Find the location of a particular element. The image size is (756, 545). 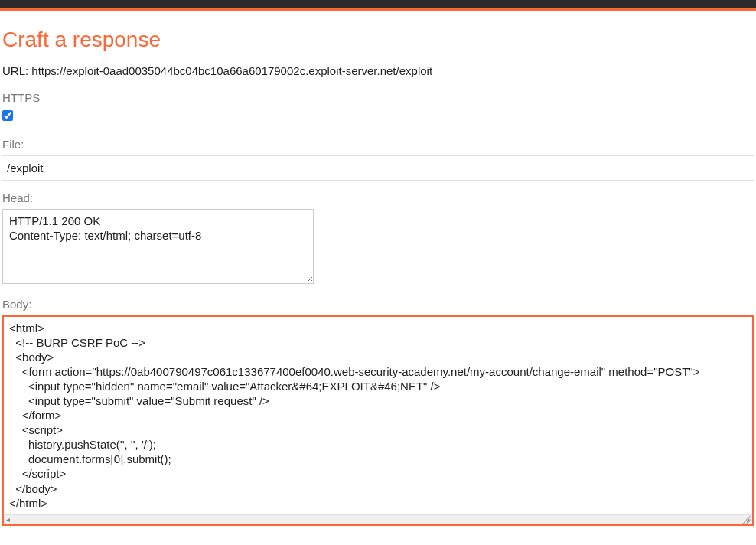

https-label: HTTPS is located at coordinates (378, 98).